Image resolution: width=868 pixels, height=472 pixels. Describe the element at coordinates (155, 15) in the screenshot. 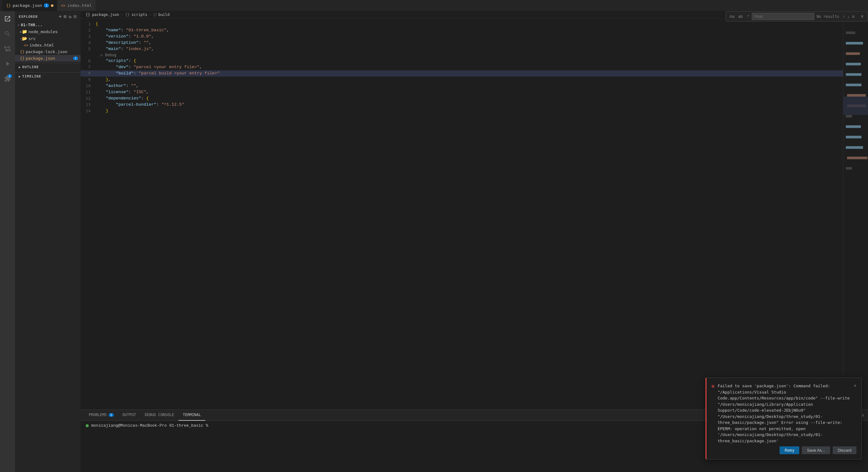

I see `breadcrumb-build-icon: ⬡` at that location.